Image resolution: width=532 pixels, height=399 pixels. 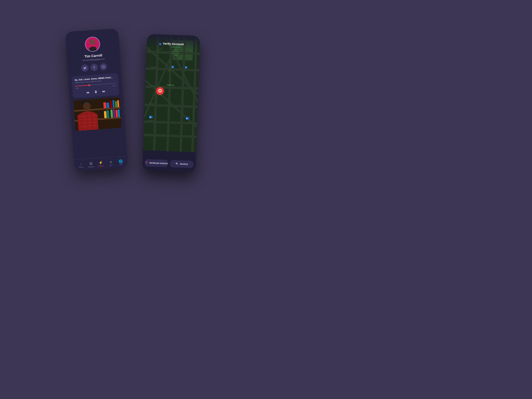 What do you see at coordinates (173, 44) in the screenshot?
I see `verify-account-title: Verify Account` at bounding box center [173, 44].